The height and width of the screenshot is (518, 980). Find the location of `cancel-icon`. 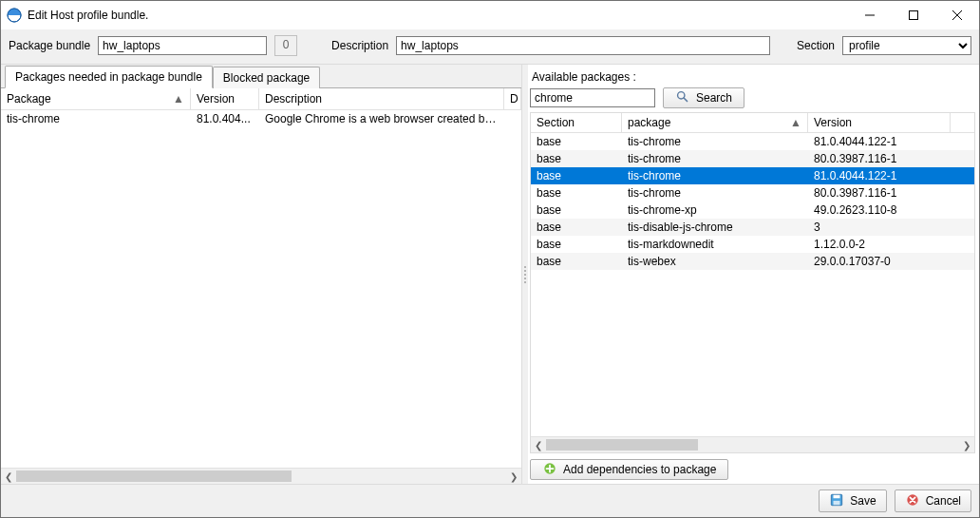

cancel-icon is located at coordinates (913, 501).